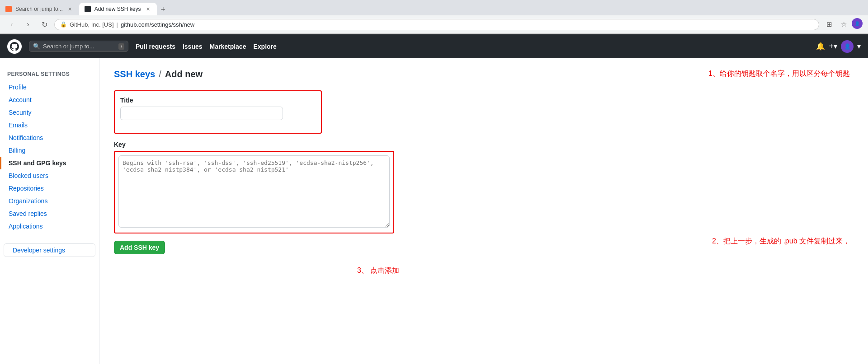 The image size is (868, 364). Describe the element at coordinates (437, 24) in the screenshot. I see `address-bar: 🔒 GitHub, Inc. [US] | github.com/setting…` at that location.